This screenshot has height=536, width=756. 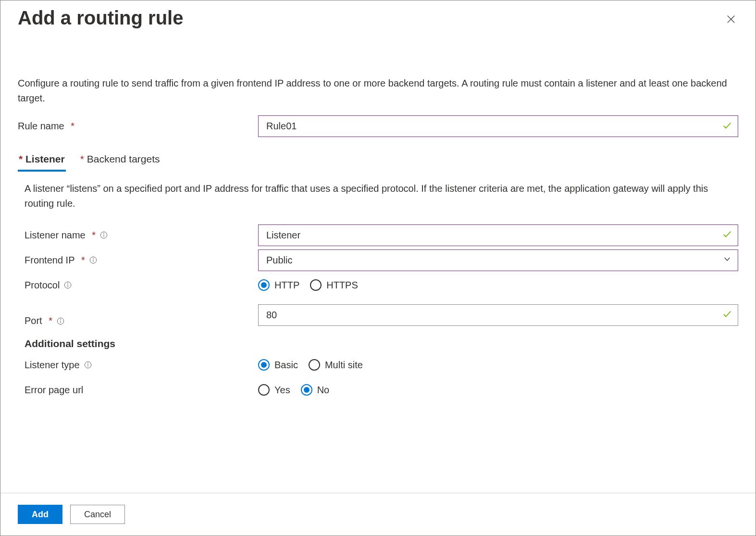 What do you see at coordinates (378, 514) in the screenshot?
I see `footer: Add Cancel` at bounding box center [378, 514].